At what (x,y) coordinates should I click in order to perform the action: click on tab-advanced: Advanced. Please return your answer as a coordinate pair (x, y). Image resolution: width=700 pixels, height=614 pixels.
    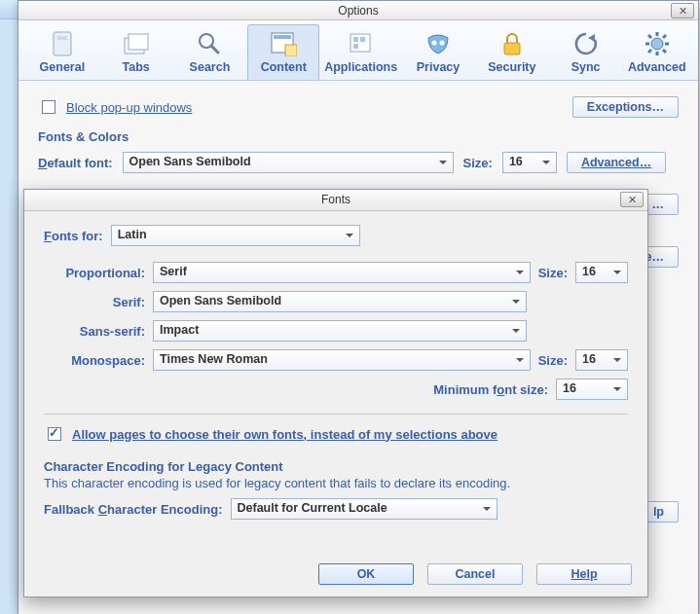
    Looking at the image, I should click on (656, 53).